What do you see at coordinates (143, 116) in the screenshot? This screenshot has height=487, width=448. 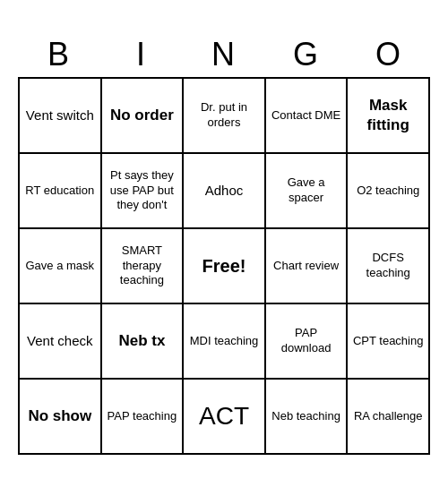 I see `bingo-cell-1: No order` at bounding box center [143, 116].